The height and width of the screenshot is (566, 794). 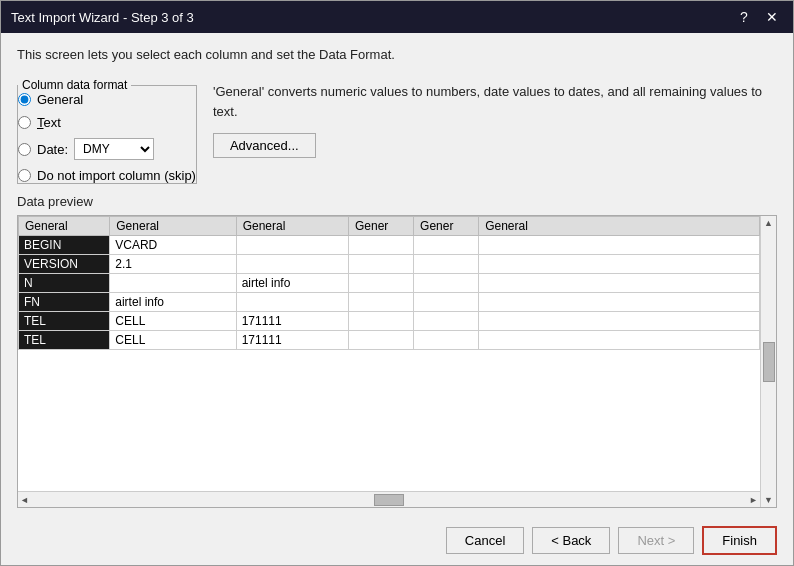 What do you see at coordinates (390, 226) in the screenshot?
I see `table-header-row: General General General Gener Gener Gene…` at bounding box center [390, 226].